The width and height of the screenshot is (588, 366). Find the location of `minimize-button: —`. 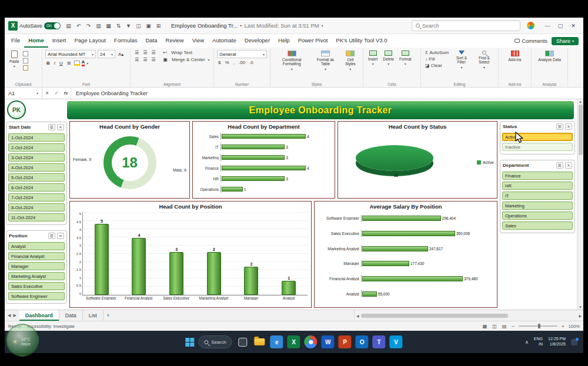

minimize-button: — is located at coordinates (547, 26).